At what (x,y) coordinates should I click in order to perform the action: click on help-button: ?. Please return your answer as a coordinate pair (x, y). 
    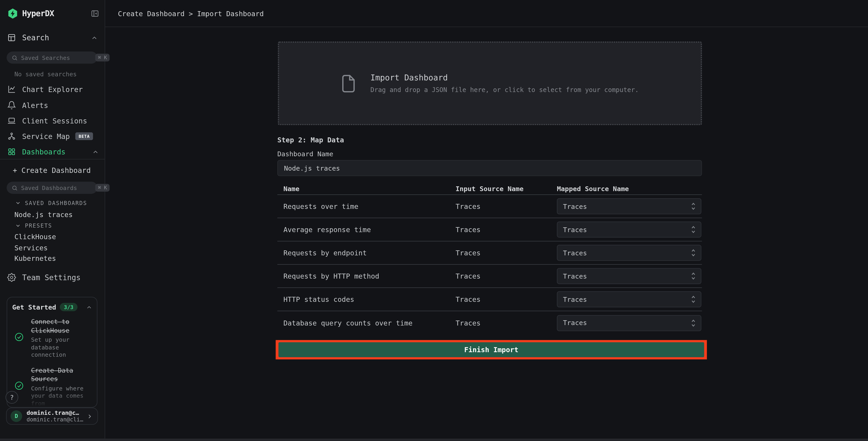
    Looking at the image, I should click on (12, 397).